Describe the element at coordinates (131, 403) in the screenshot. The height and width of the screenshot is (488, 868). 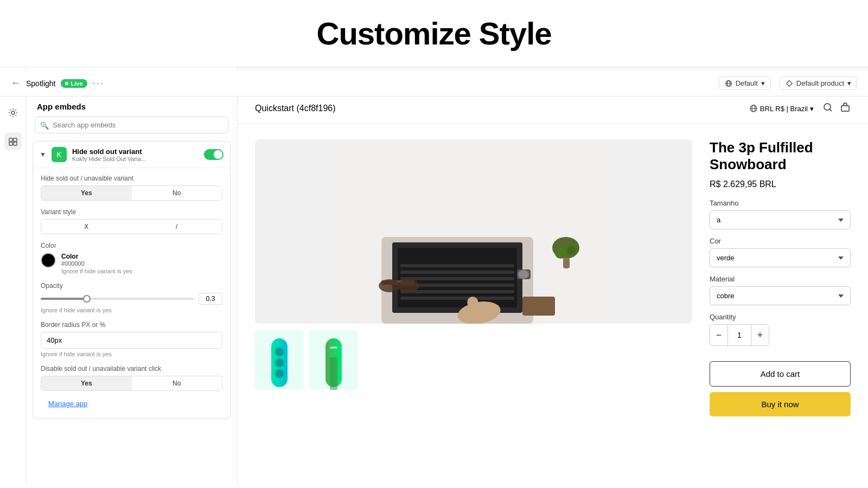
I see `manage-app-link: Manage app` at that location.